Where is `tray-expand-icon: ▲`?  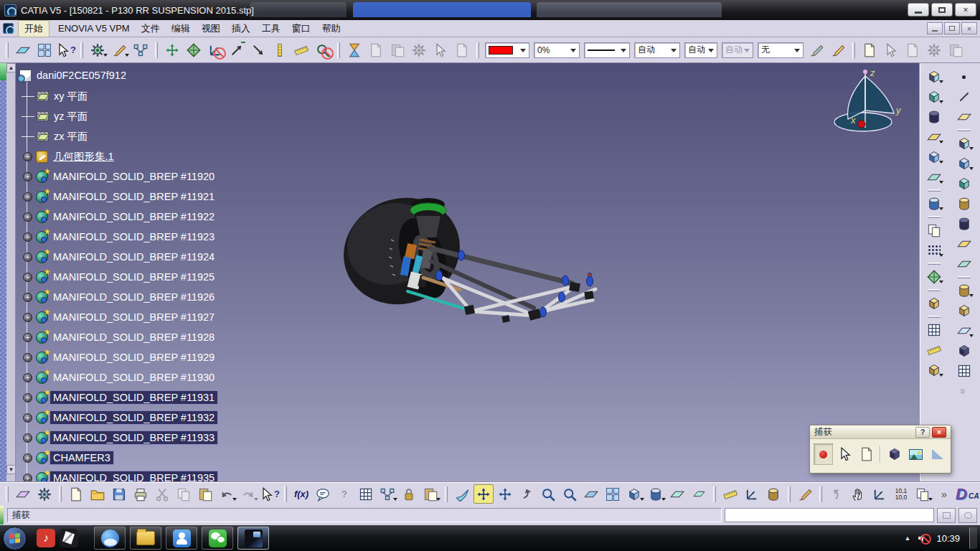 tray-expand-icon: ▲ is located at coordinates (908, 538).